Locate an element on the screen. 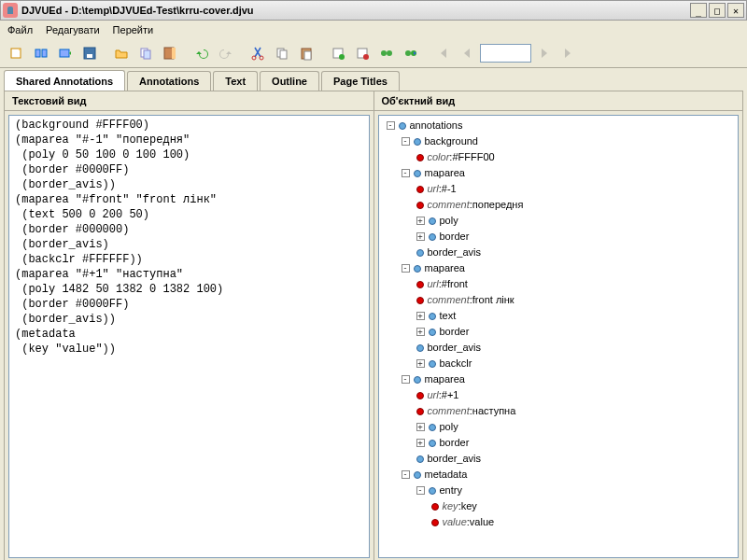  tree-maparea-1: maparea is located at coordinates (444, 174).